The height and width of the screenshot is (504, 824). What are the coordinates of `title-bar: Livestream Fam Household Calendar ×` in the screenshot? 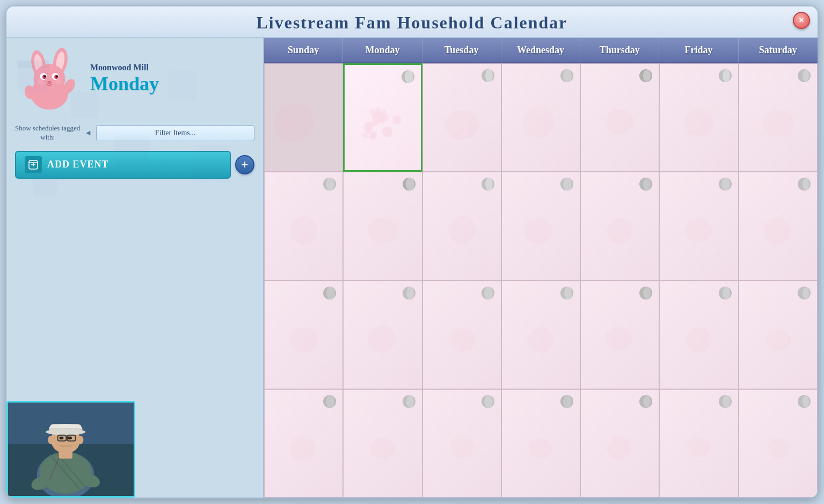 It's located at (412, 23).